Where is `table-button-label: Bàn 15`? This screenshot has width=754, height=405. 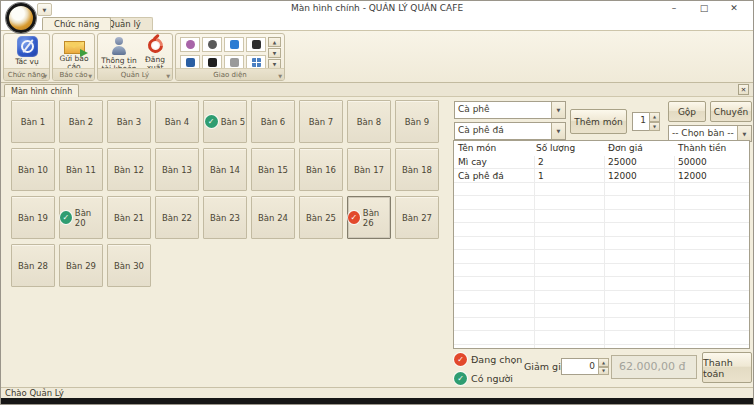 table-button-label: Bàn 15 is located at coordinates (273, 170).